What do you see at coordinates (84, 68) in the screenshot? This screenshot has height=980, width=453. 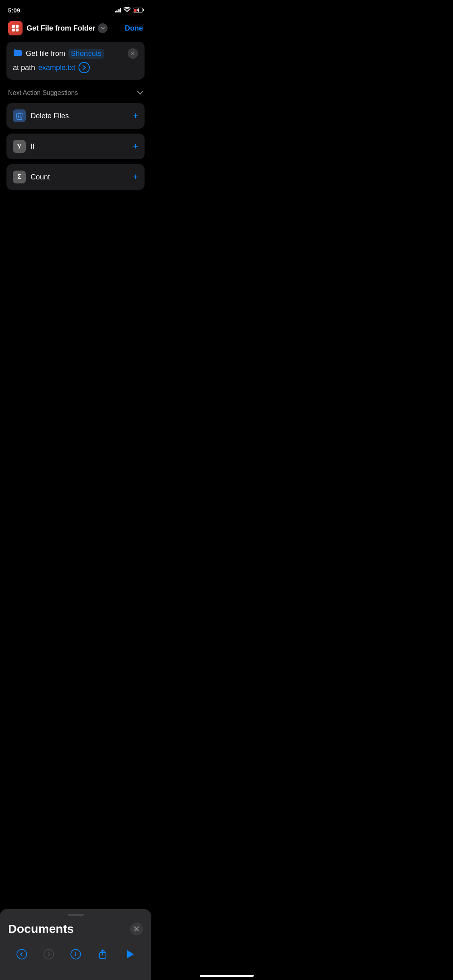 I see `path-arrow-button` at bounding box center [84, 68].